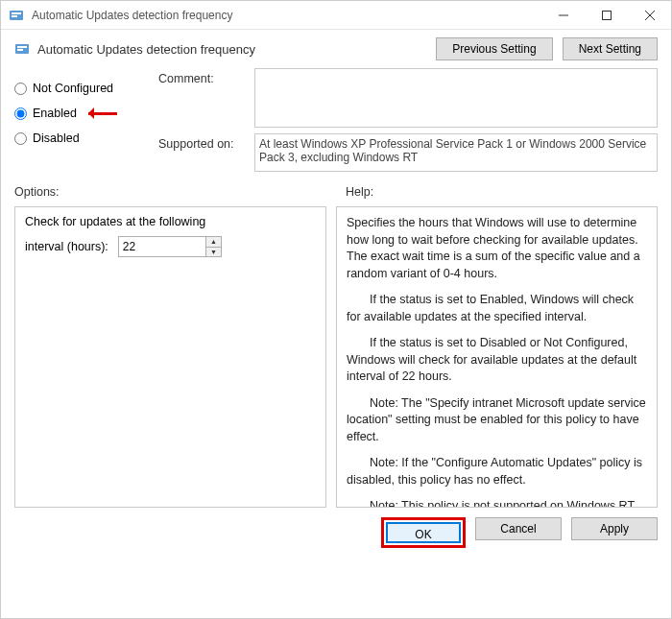 This screenshot has width=672, height=619. I want to click on comment-label: Comment:, so click(202, 77).